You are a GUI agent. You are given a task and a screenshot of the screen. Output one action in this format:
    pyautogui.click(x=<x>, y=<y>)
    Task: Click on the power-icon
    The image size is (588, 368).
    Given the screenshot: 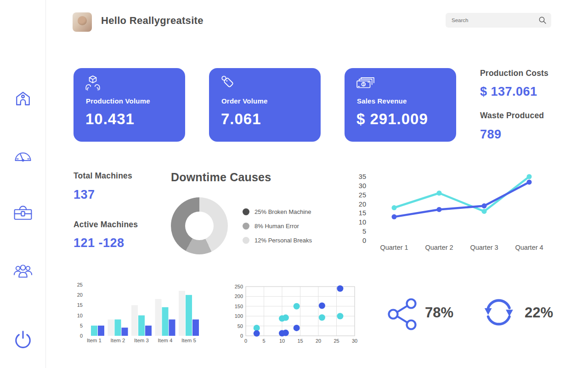 What is the action you would take?
    pyautogui.click(x=23, y=339)
    